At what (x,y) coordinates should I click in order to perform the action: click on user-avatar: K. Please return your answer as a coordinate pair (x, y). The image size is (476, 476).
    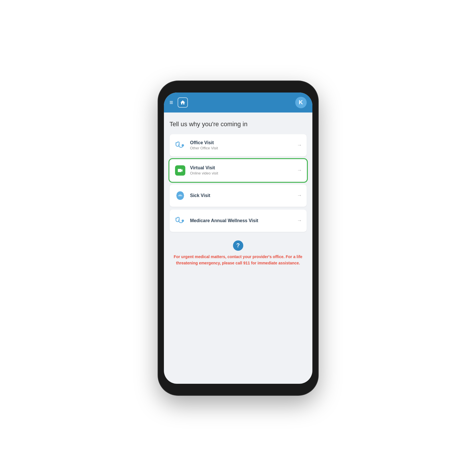
    Looking at the image, I should click on (301, 103).